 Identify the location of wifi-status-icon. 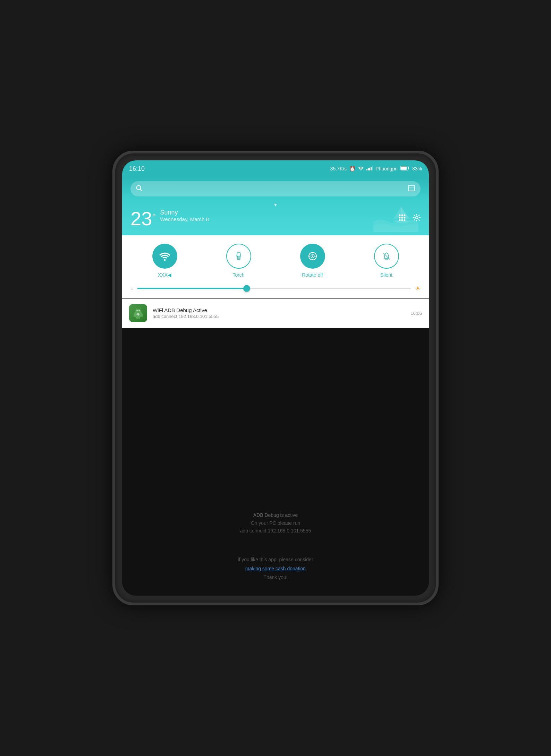
(361, 169).